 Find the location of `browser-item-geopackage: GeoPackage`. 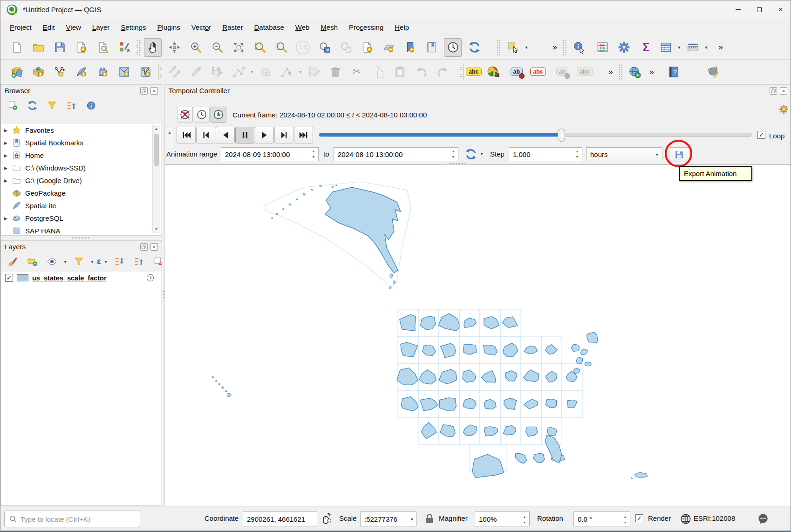

browser-item-geopackage: GeoPackage is located at coordinates (81, 193).